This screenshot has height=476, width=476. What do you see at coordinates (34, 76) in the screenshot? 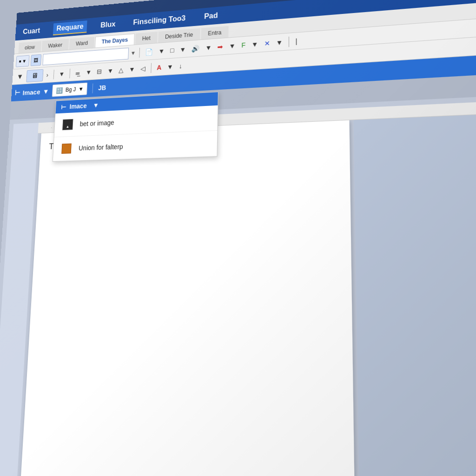
I see `image-btn-icon: 🖥` at bounding box center [34, 76].